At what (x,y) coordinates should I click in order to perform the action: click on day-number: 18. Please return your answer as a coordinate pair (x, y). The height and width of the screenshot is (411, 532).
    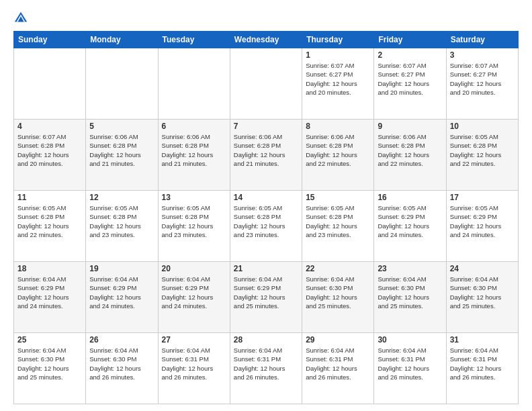
    Looking at the image, I should click on (50, 269).